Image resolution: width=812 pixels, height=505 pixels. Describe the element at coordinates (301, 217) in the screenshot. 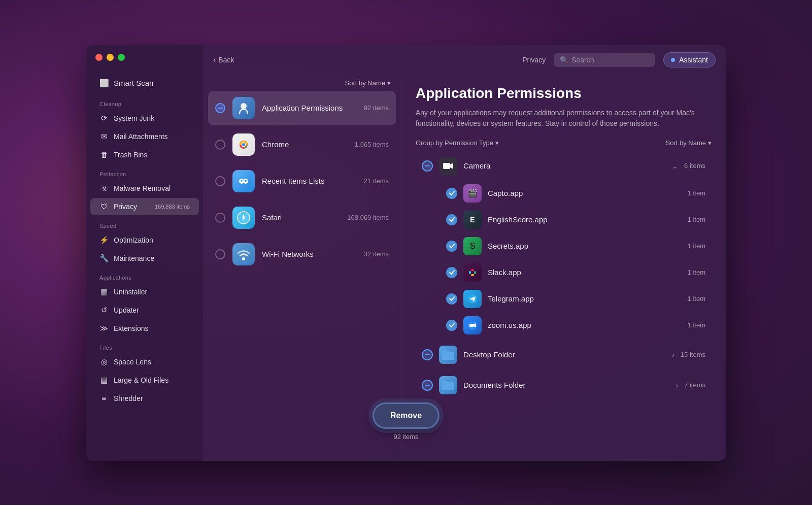

I see `safari-info: Safari` at that location.